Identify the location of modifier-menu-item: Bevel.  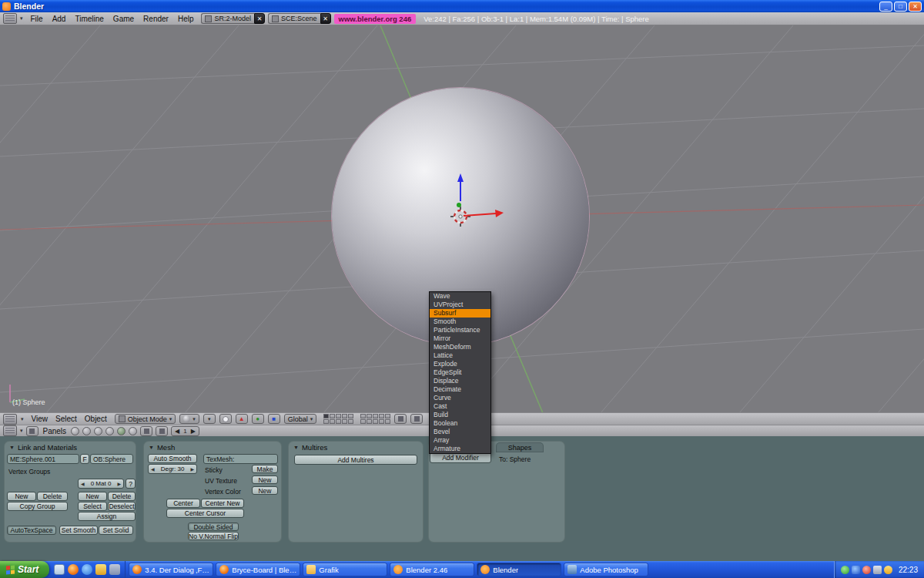
(460, 432).